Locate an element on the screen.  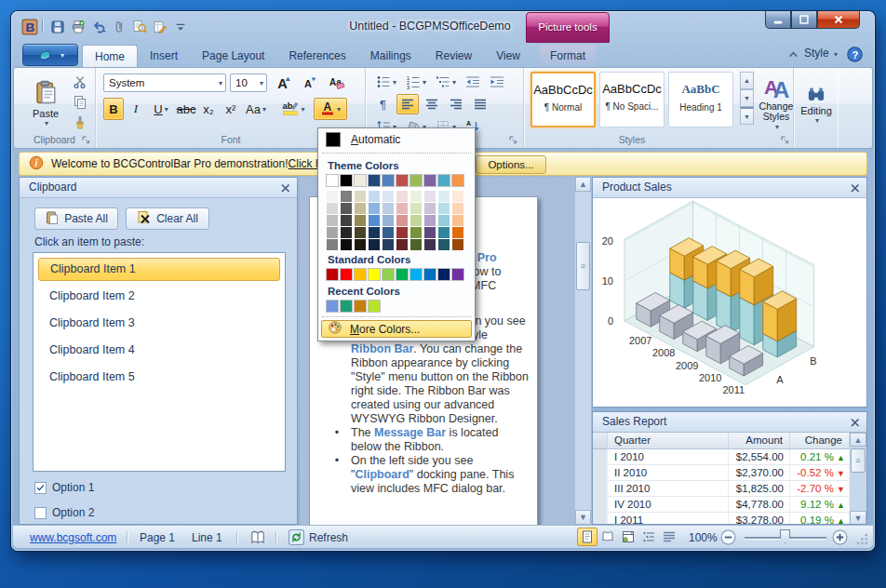
align-justify-button is located at coordinates (480, 104).